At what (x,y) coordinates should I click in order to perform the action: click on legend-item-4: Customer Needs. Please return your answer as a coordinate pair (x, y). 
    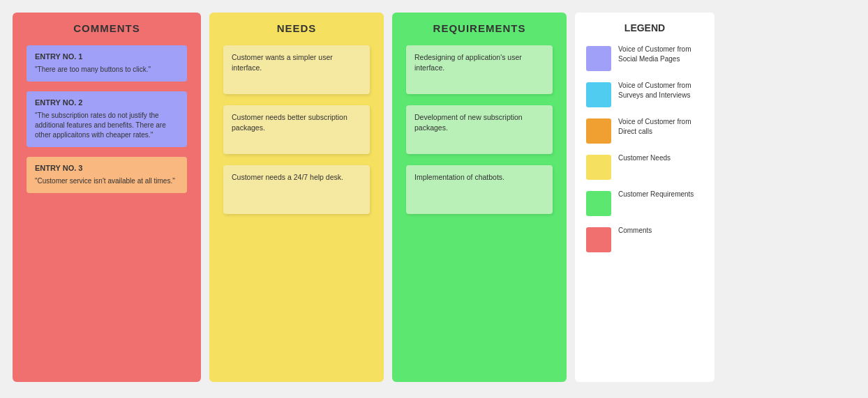
    Looking at the image, I should click on (645, 167).